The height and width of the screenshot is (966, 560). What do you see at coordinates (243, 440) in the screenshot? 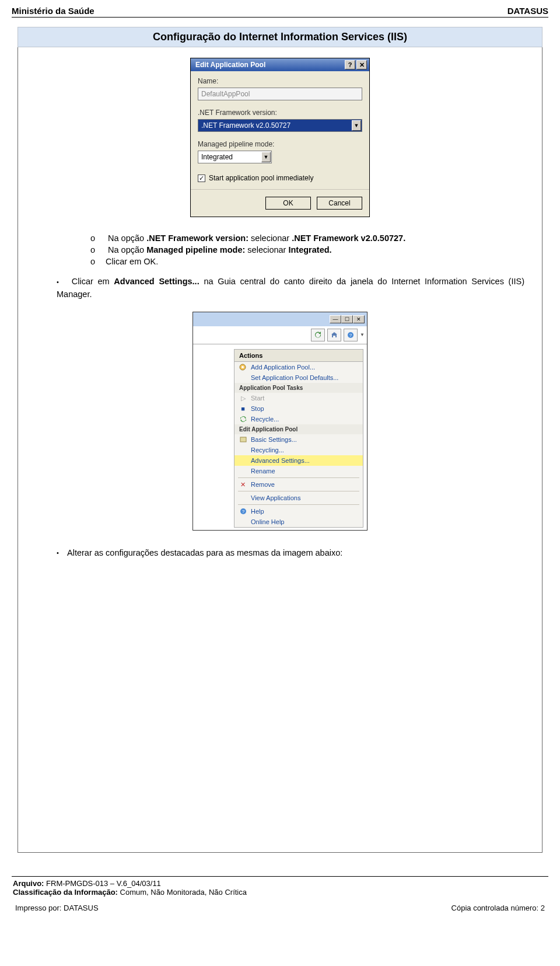
I see `settings-icon` at bounding box center [243, 440].